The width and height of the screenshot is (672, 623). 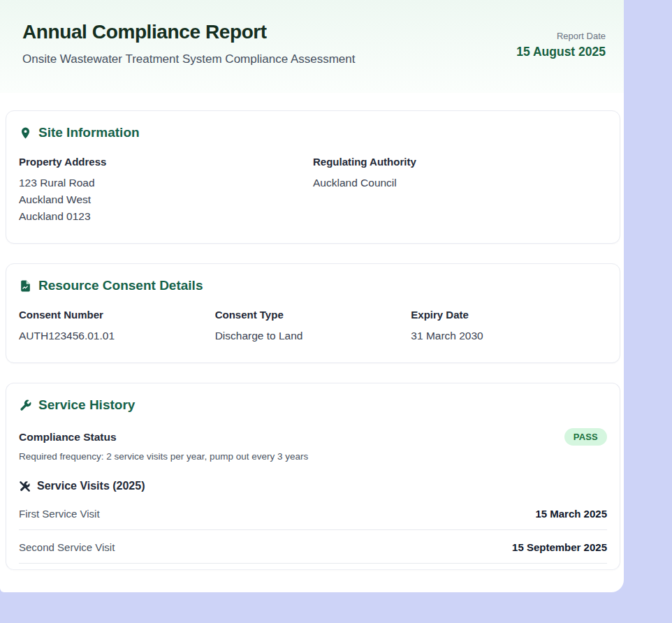 What do you see at coordinates (313, 327) in the screenshot?
I see `consent-type-field: Consent Type Discharge to Land` at bounding box center [313, 327].